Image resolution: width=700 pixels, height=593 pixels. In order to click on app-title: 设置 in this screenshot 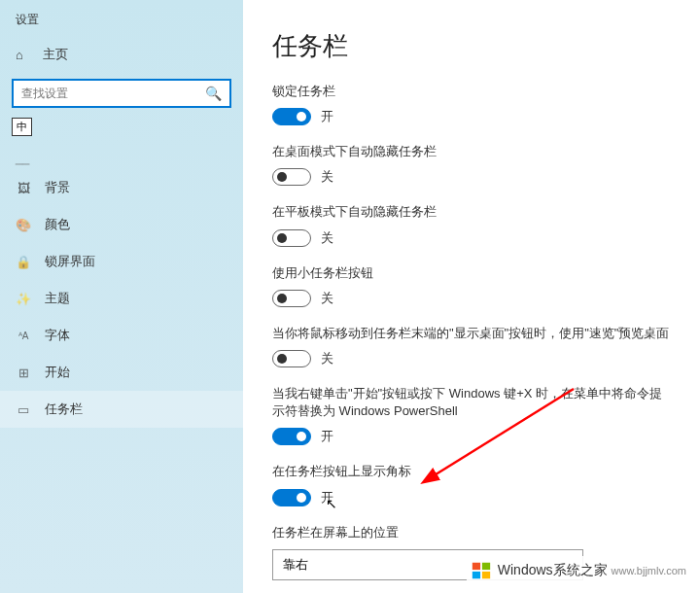, I will do `click(122, 23)`.